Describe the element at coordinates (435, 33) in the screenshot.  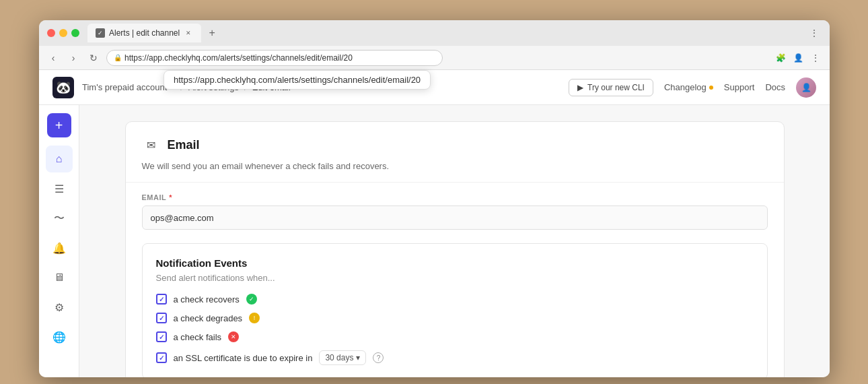
I see `title-bar: ✓ Alerts | edit channel ✕ + ⋮` at that location.